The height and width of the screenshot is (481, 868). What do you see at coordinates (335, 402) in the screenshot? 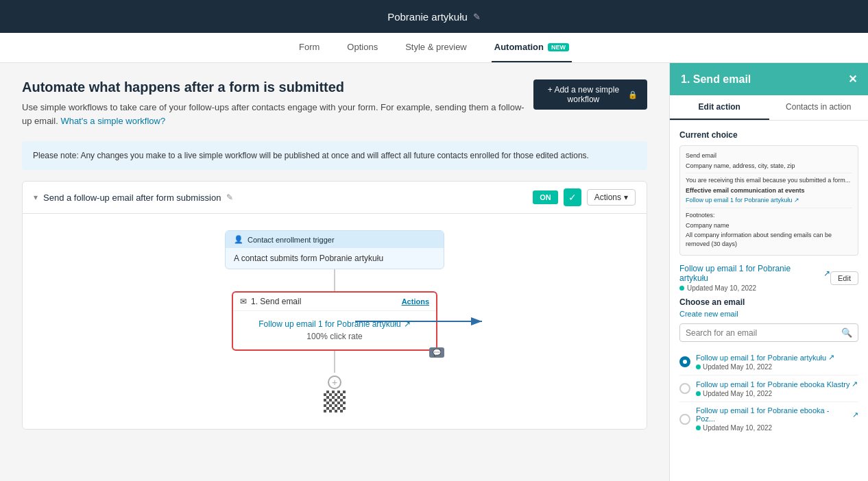
I see `end-checkerboard` at bounding box center [335, 402].